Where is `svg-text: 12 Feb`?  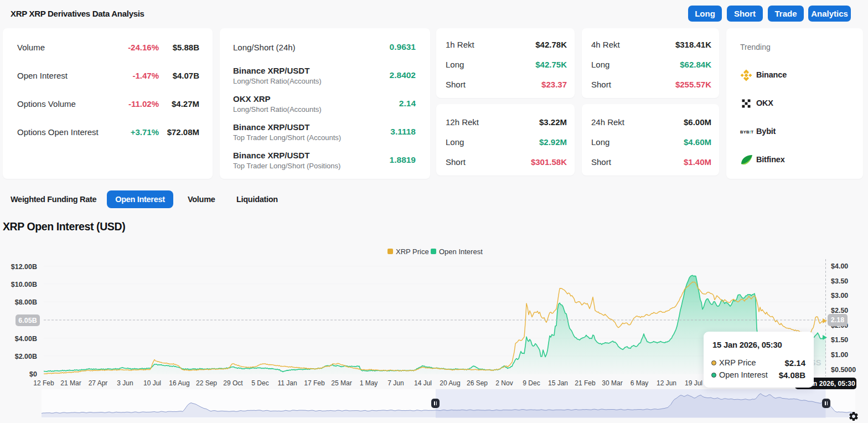
svg-text: 12 Feb is located at coordinates (44, 383).